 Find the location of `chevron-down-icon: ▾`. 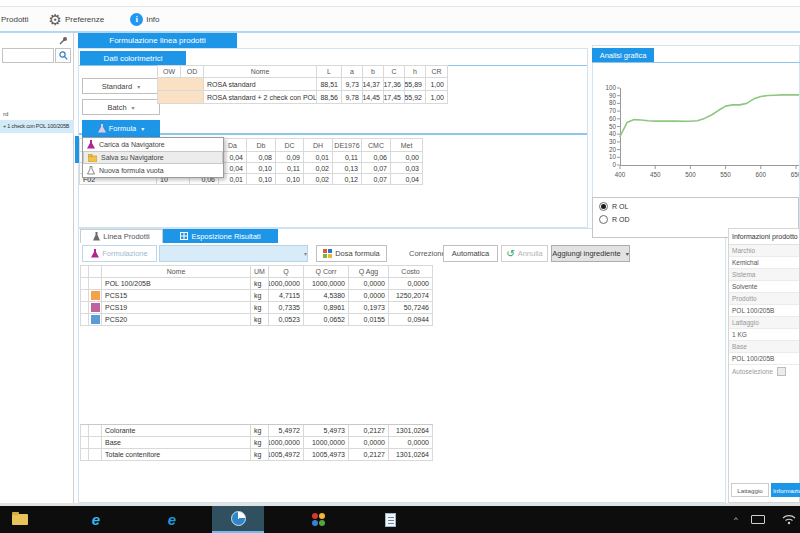

chevron-down-icon: ▾ is located at coordinates (306, 254).